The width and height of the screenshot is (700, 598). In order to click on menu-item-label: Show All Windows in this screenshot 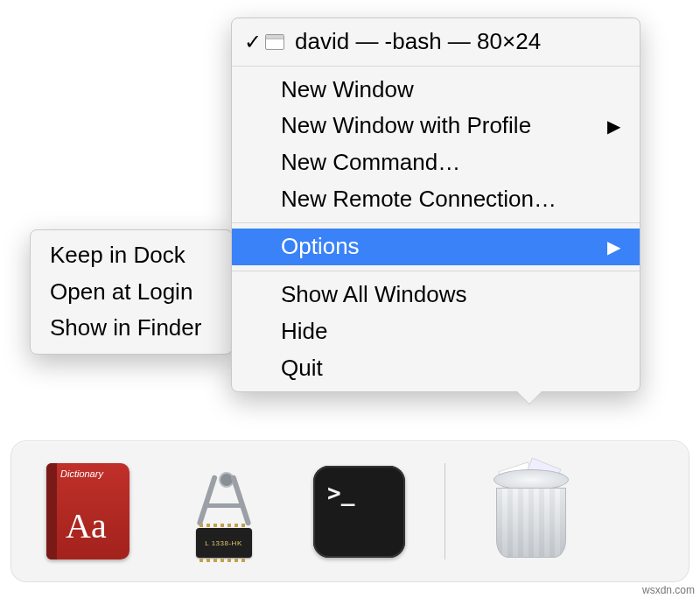, I will do `click(374, 295)`.